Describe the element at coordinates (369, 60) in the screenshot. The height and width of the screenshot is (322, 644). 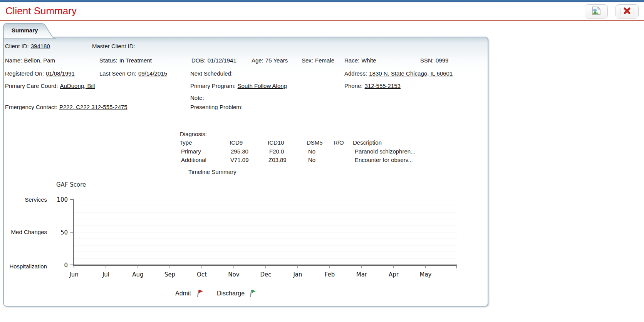
I see `race-value: White` at that location.